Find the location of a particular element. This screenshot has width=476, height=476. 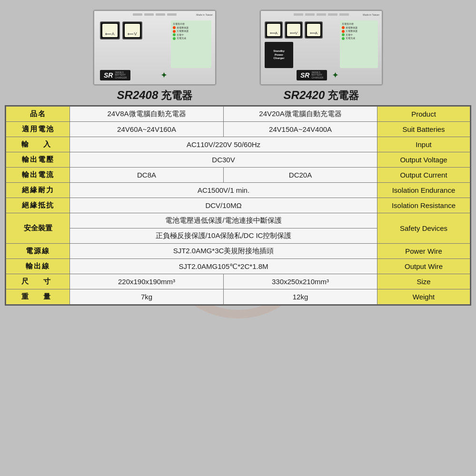

en-power-wire: Power Wire is located at coordinates (424, 251).